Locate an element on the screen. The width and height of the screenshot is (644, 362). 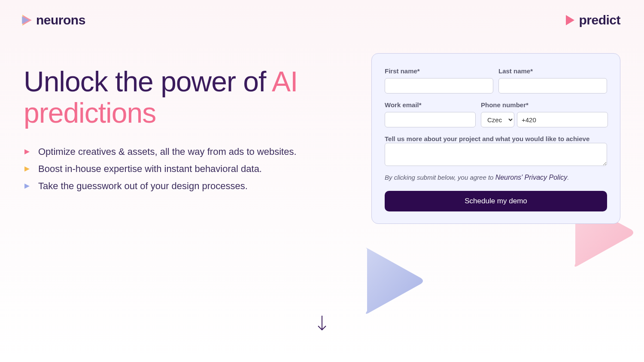
scroll-down-icon is located at coordinates (322, 323).